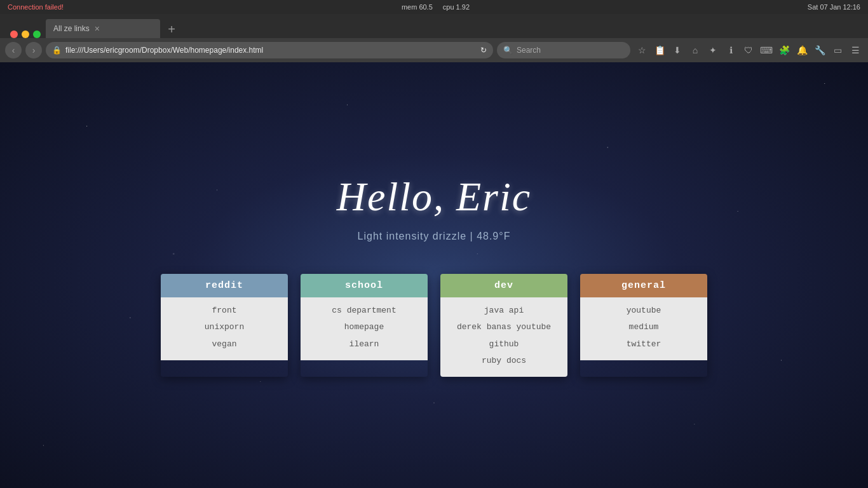  Describe the element at coordinates (365, 344) in the screenshot. I see `school-link-ilearn: ilearn` at that location.